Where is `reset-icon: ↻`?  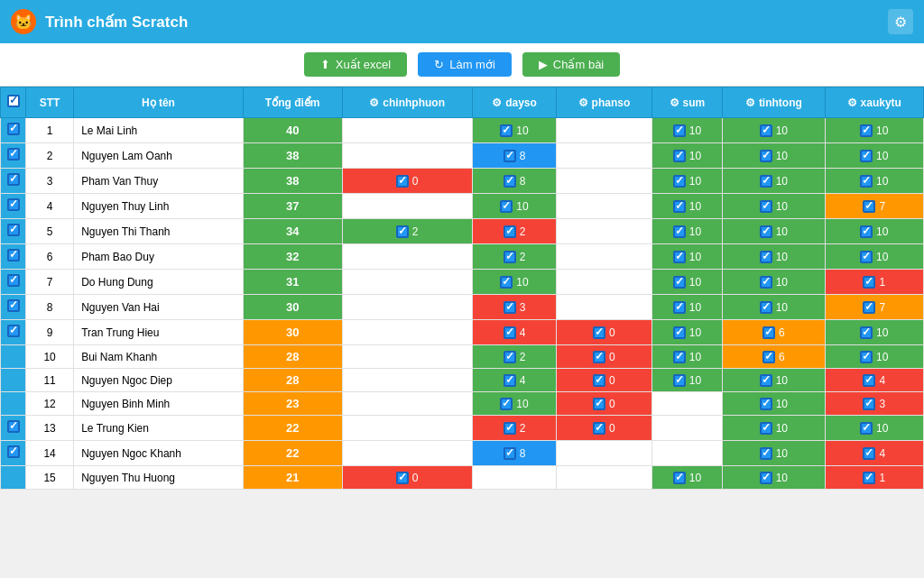
reset-icon: ↻ is located at coordinates (439, 65).